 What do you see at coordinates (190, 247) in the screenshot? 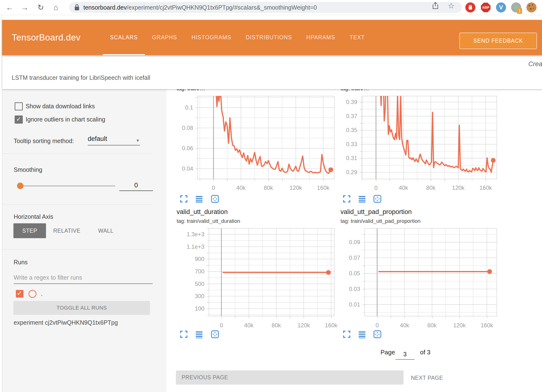
I see `y-tick-label: 1.1e+3` at bounding box center [190, 247].